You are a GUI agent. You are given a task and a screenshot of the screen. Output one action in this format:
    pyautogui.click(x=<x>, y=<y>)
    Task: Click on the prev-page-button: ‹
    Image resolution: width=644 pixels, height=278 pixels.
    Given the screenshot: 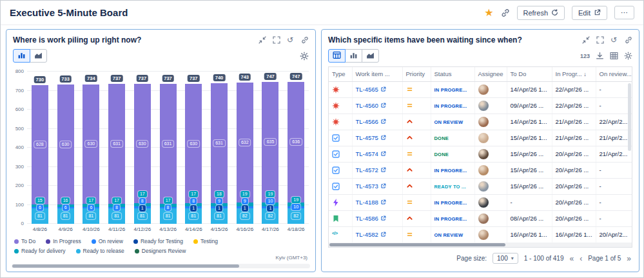 What is the action you would take?
    pyautogui.click(x=581, y=259)
    